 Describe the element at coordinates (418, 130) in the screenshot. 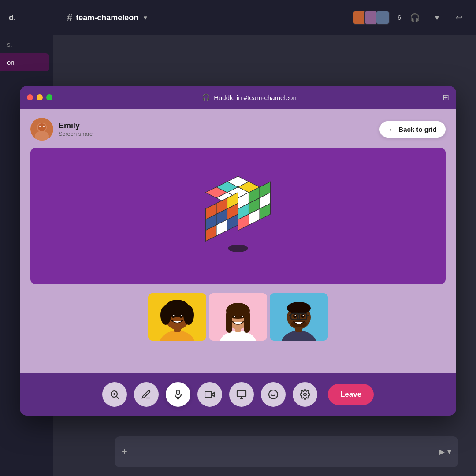

I see `back-to-grid-label: Back to grid` at that location.